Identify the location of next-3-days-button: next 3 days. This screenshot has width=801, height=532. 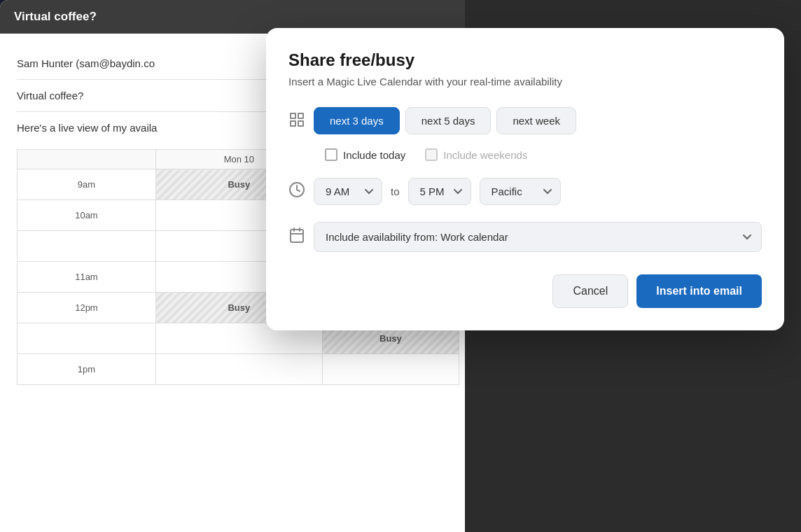
(357, 120).